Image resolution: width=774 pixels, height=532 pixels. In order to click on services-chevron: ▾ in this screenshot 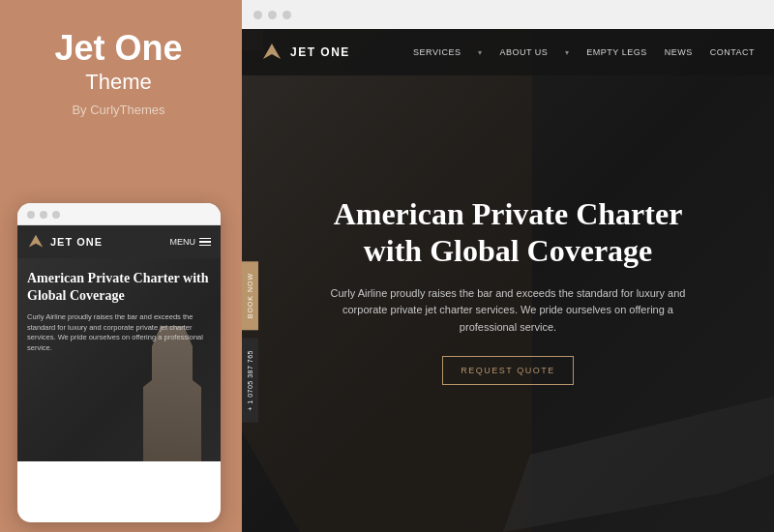, I will do `click(480, 52)`.